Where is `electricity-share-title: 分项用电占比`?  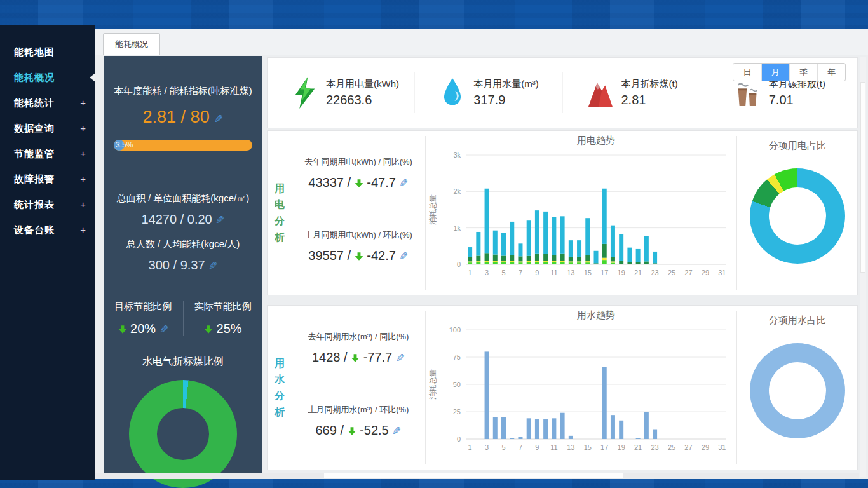 electricity-share-title: 分项用电占比 is located at coordinates (797, 146).